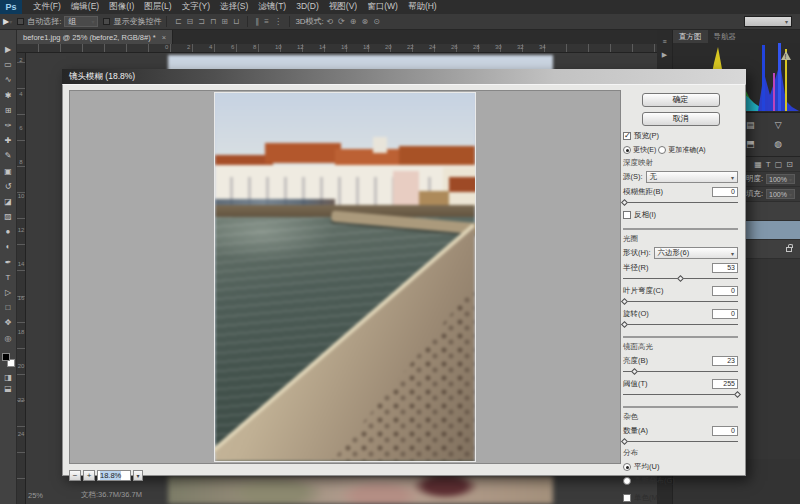  What do you see at coordinates (690, 36) in the screenshot?
I see `tab-histogram: 直方图` at bounding box center [690, 36].